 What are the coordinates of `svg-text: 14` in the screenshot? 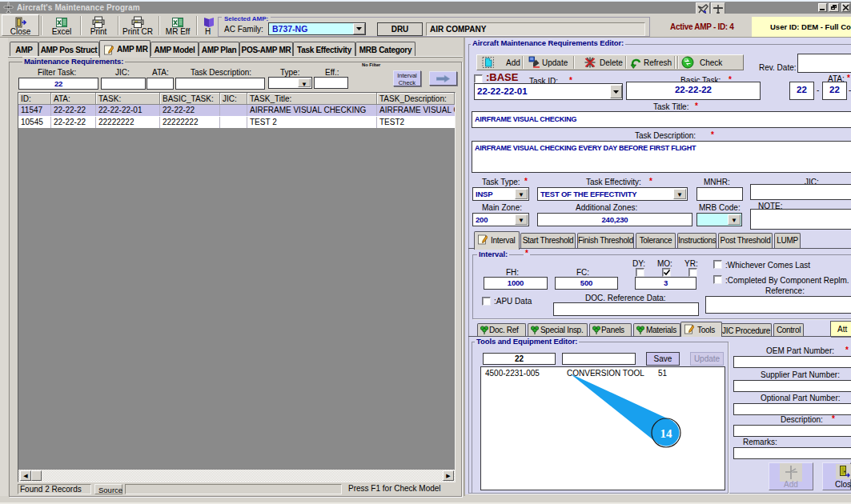 It's located at (667, 434).